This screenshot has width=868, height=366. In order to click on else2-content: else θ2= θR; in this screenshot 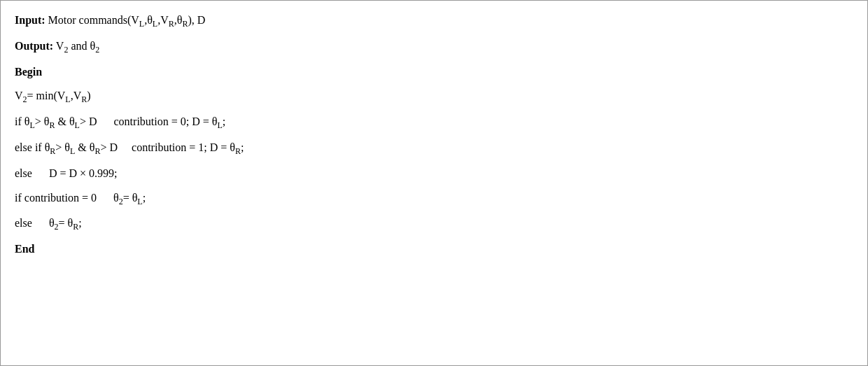, I will do `click(48, 223)`.